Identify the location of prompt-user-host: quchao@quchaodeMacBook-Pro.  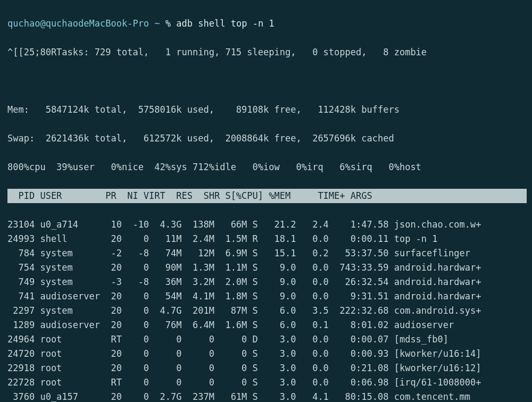
(78, 23).